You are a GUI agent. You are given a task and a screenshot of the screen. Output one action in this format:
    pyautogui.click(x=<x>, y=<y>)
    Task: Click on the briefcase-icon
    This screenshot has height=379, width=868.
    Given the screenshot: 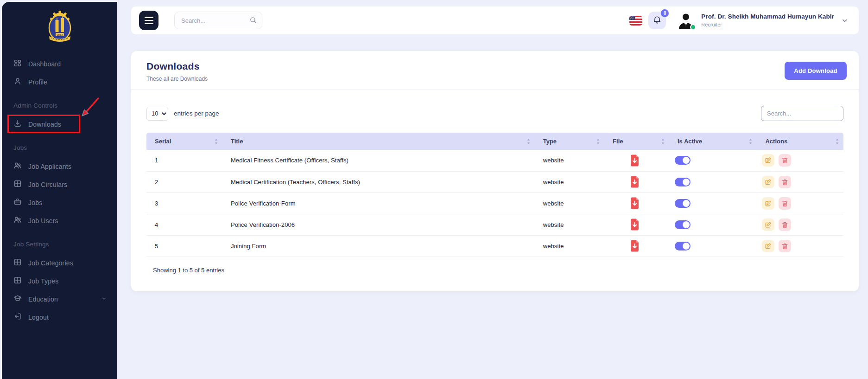 What is the action you would take?
    pyautogui.click(x=18, y=202)
    